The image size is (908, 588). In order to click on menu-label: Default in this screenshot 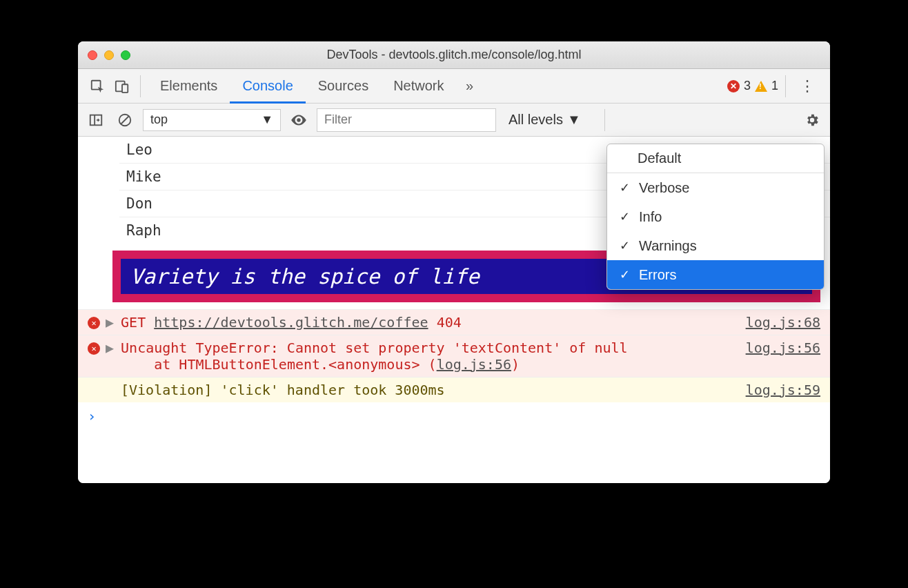, I will do `click(660, 159)`.